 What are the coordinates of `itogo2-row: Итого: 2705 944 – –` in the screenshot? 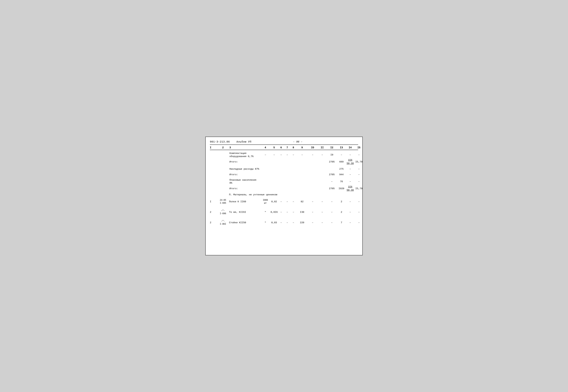 It's located at (284, 175).